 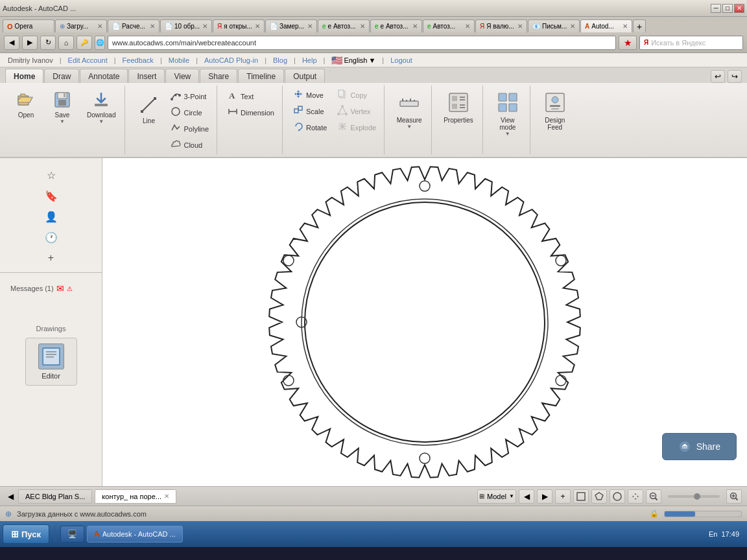 I want to click on close-button: ✕, so click(x=739, y=8).